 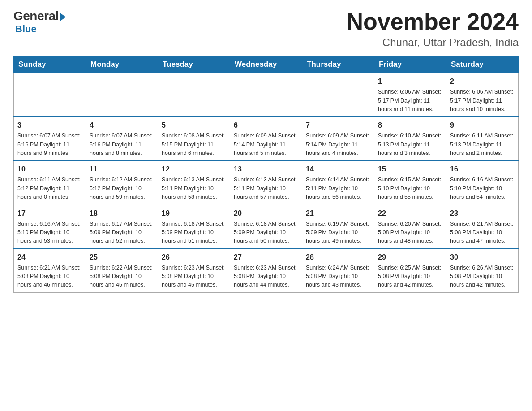 What do you see at coordinates (122, 188) in the screenshot?
I see `day-info: Sunrise: 6:12 AM Sunset: 5:12 PM Dayligh…` at bounding box center [122, 188].